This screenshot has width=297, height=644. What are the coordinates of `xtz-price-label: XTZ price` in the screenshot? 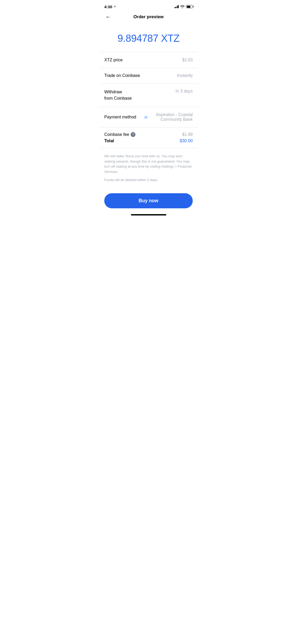 It's located at (114, 60).